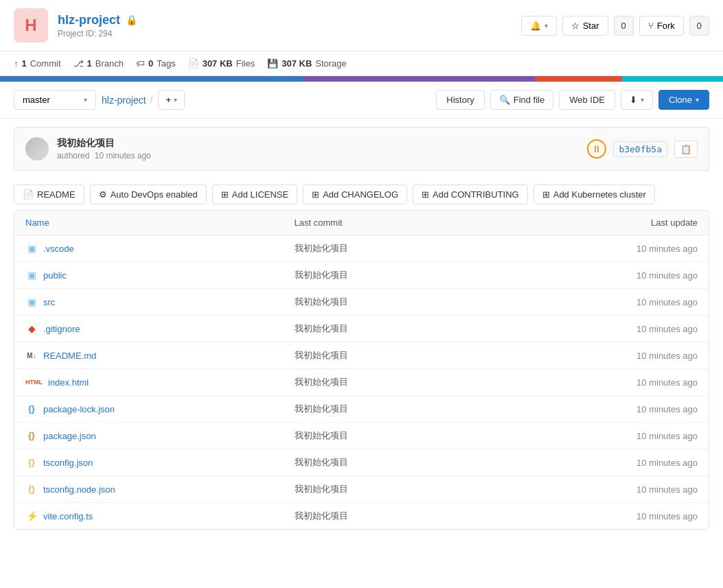 Image resolution: width=723 pixels, height=588 pixels. What do you see at coordinates (539, 26) in the screenshot?
I see `notify-button: 🔔 ▾` at bounding box center [539, 26].